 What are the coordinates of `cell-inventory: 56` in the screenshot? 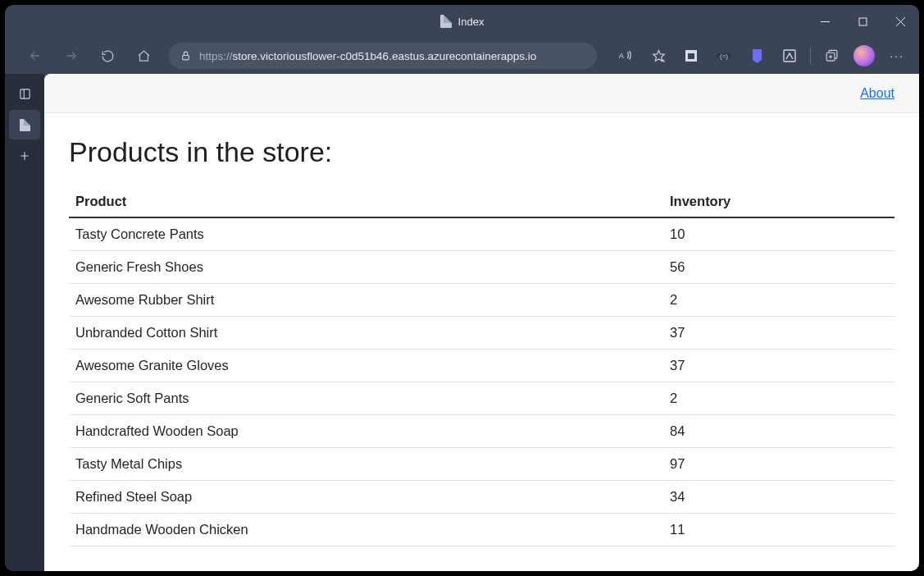 It's located at (779, 267).